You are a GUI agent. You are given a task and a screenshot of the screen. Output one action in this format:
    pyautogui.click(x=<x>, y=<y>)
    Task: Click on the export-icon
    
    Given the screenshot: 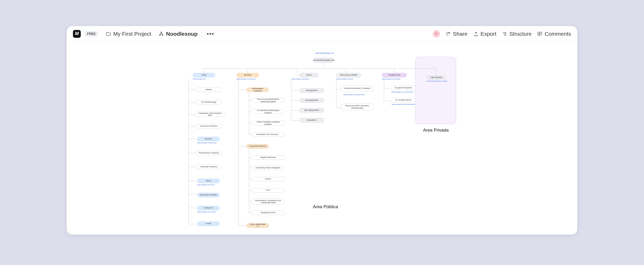 What is the action you would take?
    pyautogui.click(x=476, y=34)
    